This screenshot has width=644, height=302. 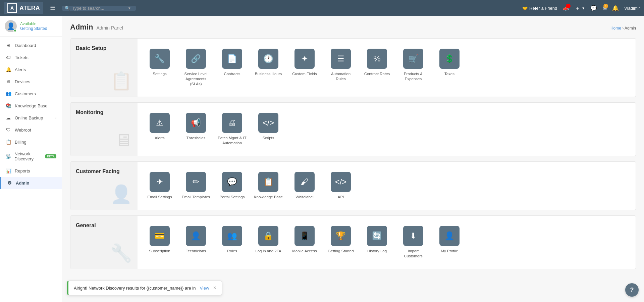 I want to click on notification-view-button: View, so click(x=204, y=288).